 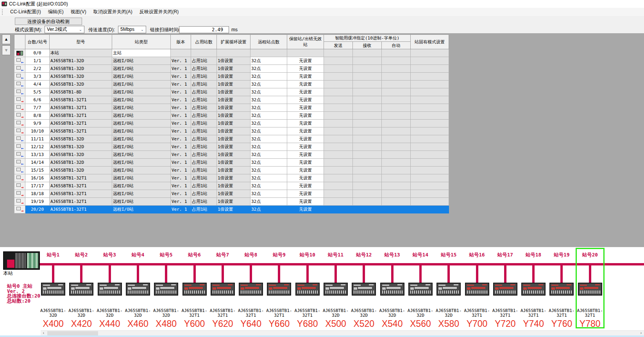 I want to click on cell-num: 0/0, so click(x=38, y=53).